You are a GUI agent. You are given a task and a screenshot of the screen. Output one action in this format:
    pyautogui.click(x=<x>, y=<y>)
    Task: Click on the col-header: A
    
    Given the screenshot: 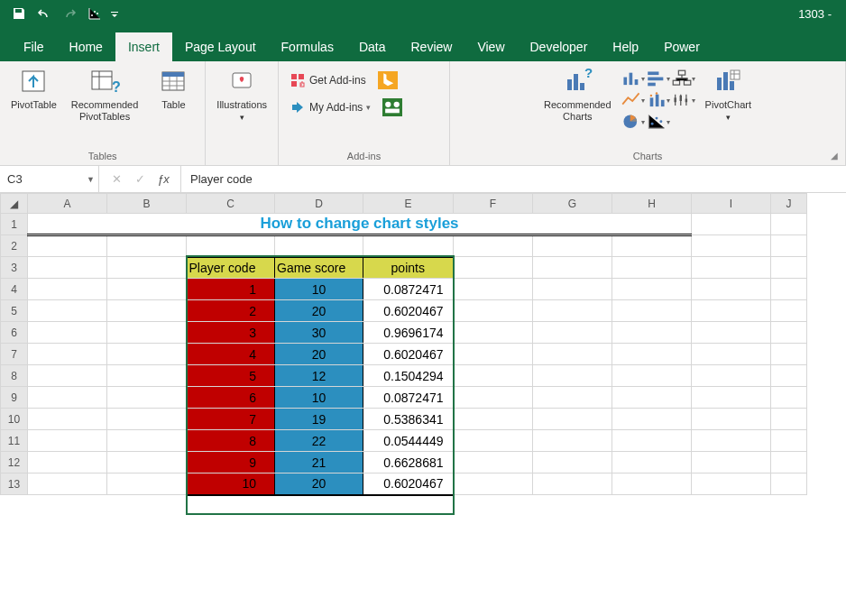 What is the action you would take?
    pyautogui.click(x=68, y=204)
    